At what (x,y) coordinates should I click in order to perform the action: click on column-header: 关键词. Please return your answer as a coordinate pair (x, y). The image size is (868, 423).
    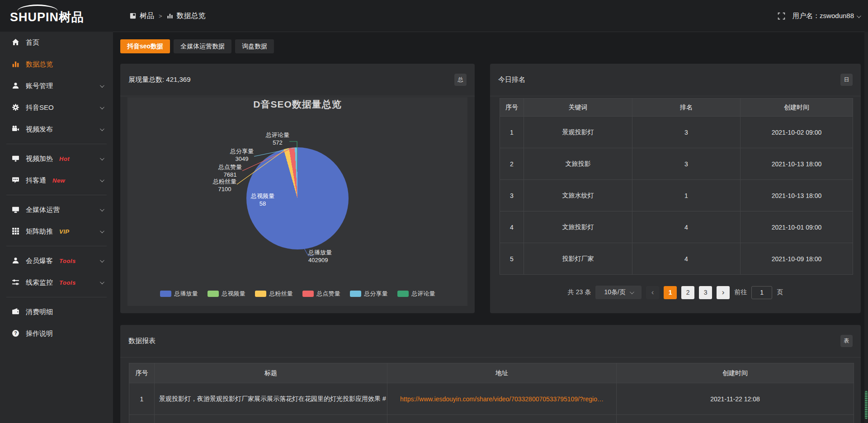
    Looking at the image, I should click on (578, 108).